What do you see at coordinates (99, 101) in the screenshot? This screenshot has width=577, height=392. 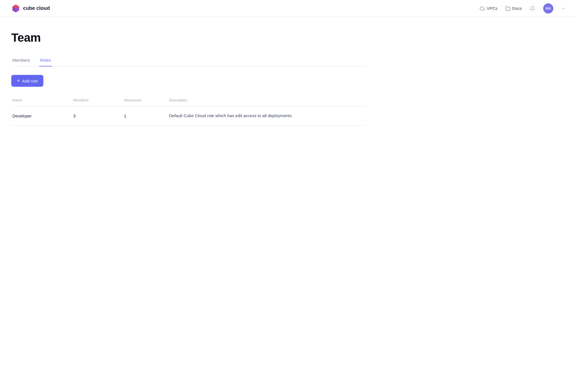 I see `col-members: Members` at bounding box center [99, 101].